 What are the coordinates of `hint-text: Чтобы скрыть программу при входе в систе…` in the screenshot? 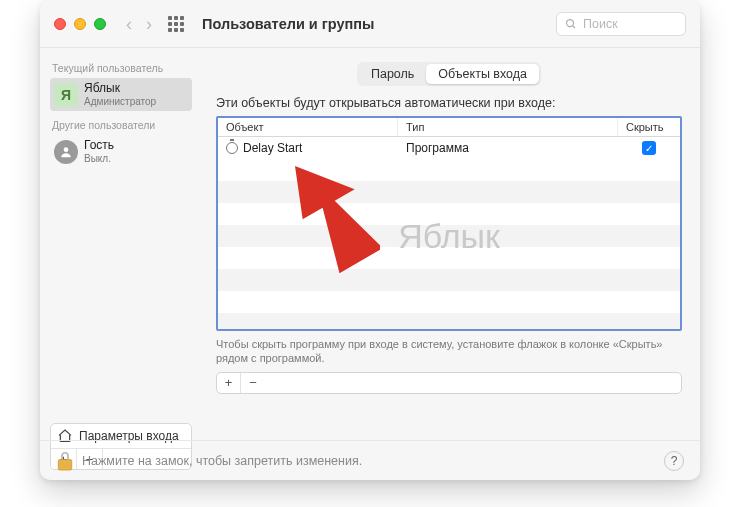 It's located at (449, 352).